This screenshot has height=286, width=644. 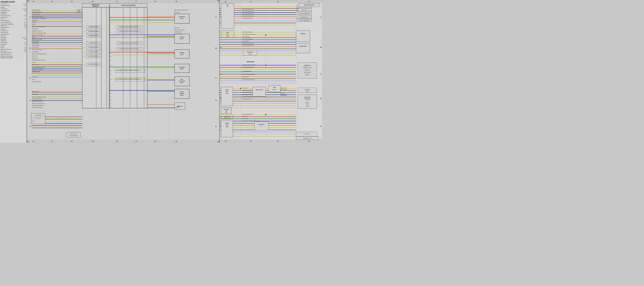 What do you see at coordinates (308, 99) in the screenshot?
I see `svg-text: ACTUATOR` at bounding box center [308, 99].